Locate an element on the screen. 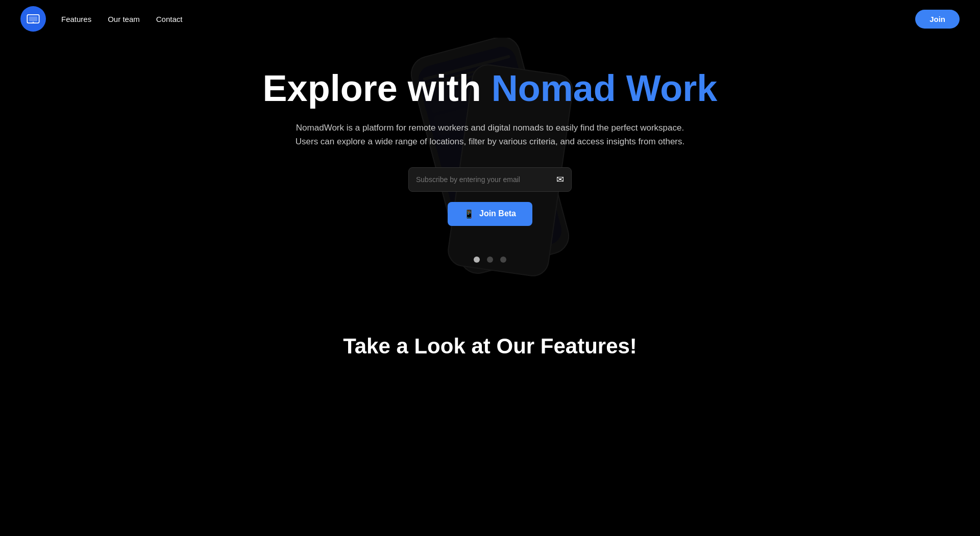 This screenshot has width=980, height=536. join-beta-label: Join Beta is located at coordinates (498, 214).